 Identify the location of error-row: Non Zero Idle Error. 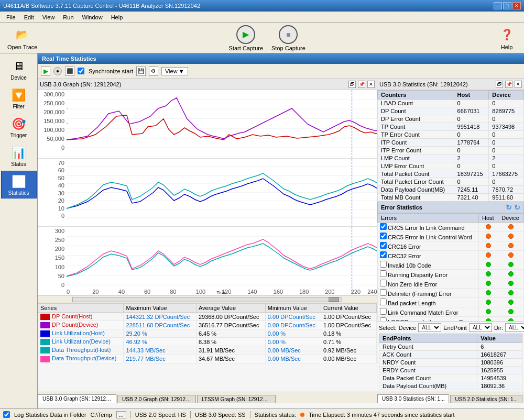
(451, 284).